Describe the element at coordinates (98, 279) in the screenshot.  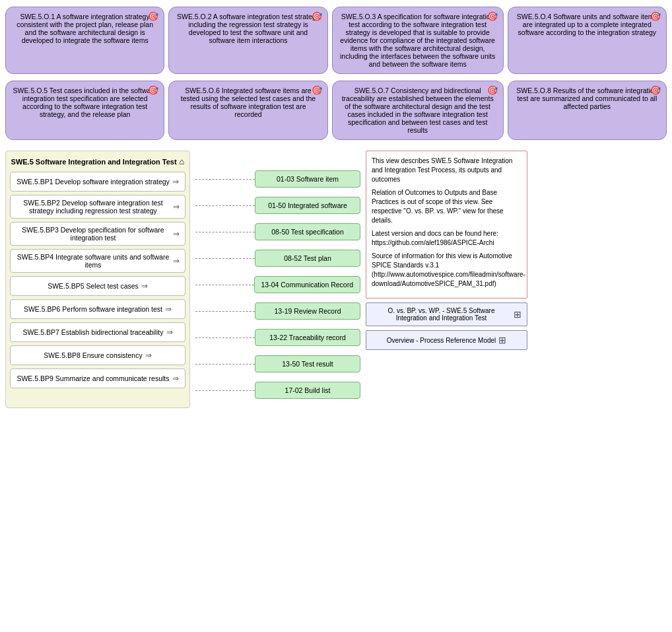
I see `process-panel: SWE.5 Software Integration and Integrati…` at that location.